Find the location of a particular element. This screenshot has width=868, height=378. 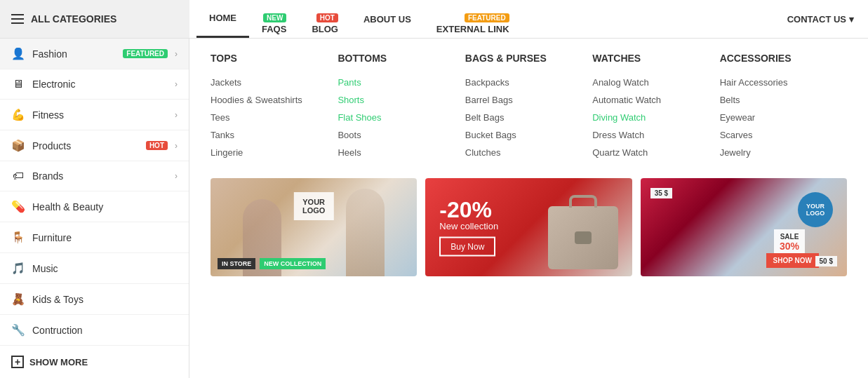

sidebar-item-furniture: 🪑 Furniture is located at coordinates (94, 238).